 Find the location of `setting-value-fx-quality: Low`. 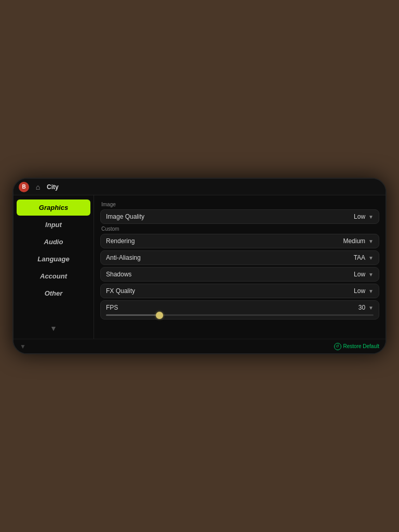

setting-value-fx-quality: Low is located at coordinates (360, 291).